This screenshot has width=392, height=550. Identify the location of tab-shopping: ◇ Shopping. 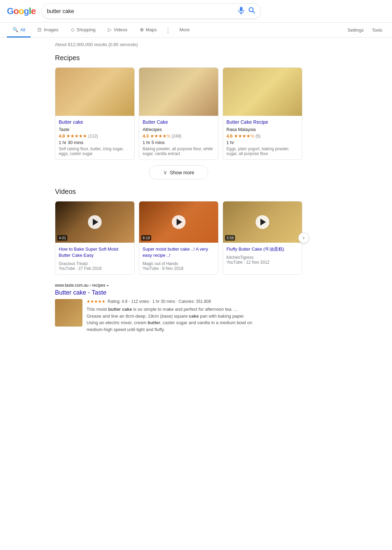
(83, 30).